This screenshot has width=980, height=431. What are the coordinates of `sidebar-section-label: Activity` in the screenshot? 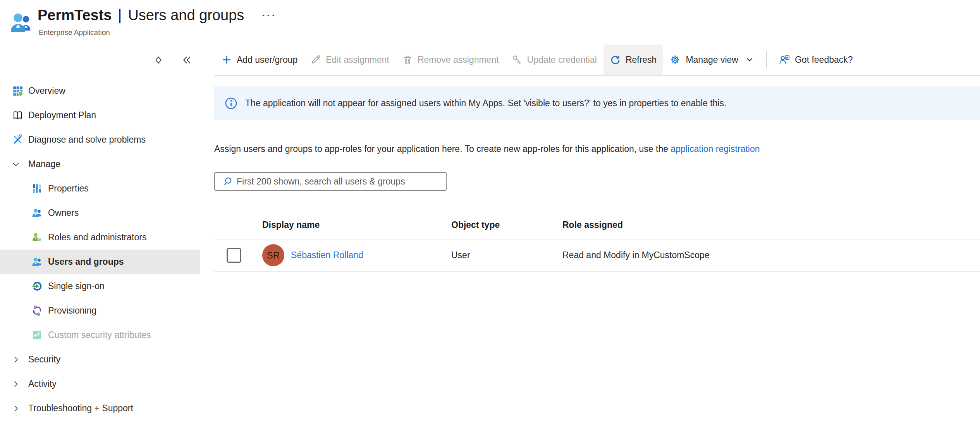 It's located at (43, 384).